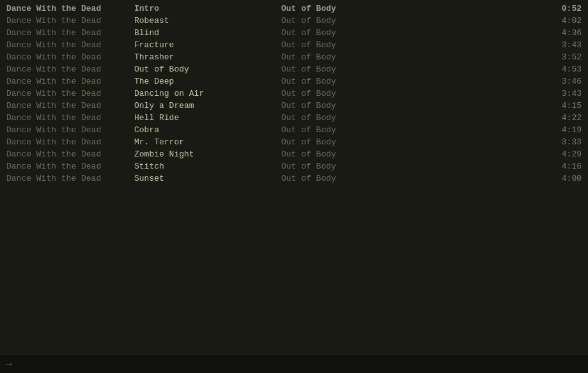  Describe the element at coordinates (294, 118) in the screenshot. I see `table-row: Dance With the DeadHell RideOut of Body4…` at that location.